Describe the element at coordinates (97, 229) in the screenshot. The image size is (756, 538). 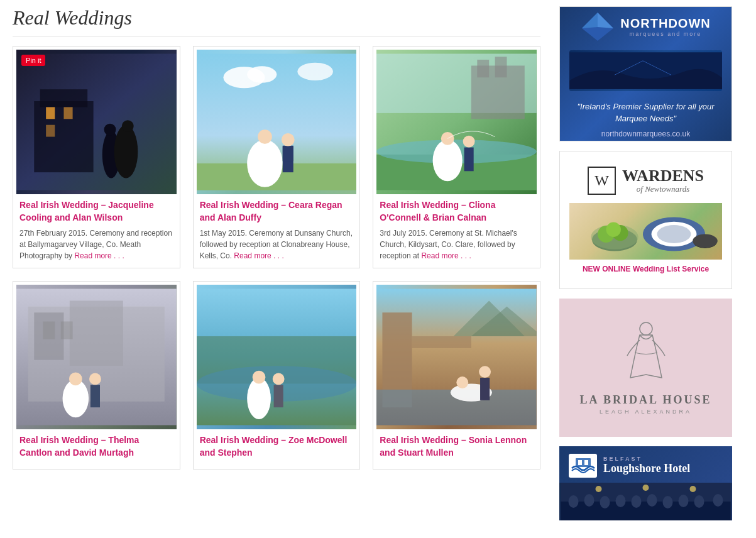
I see `wedding-card-body-1: Real Irish Wedding – Jacqueline Cooling …` at that location.